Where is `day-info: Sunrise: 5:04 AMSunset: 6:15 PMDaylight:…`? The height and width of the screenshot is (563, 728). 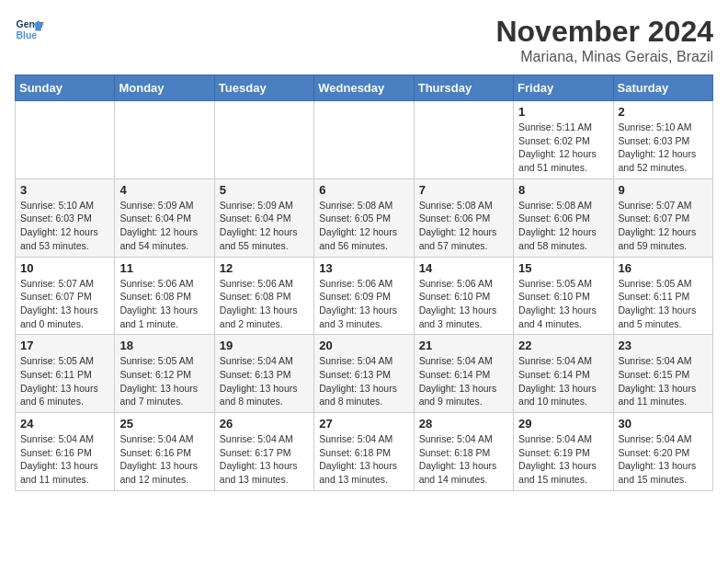
day-info: Sunrise: 5:04 AMSunset: 6:15 PMDaylight:… is located at coordinates (664, 381).